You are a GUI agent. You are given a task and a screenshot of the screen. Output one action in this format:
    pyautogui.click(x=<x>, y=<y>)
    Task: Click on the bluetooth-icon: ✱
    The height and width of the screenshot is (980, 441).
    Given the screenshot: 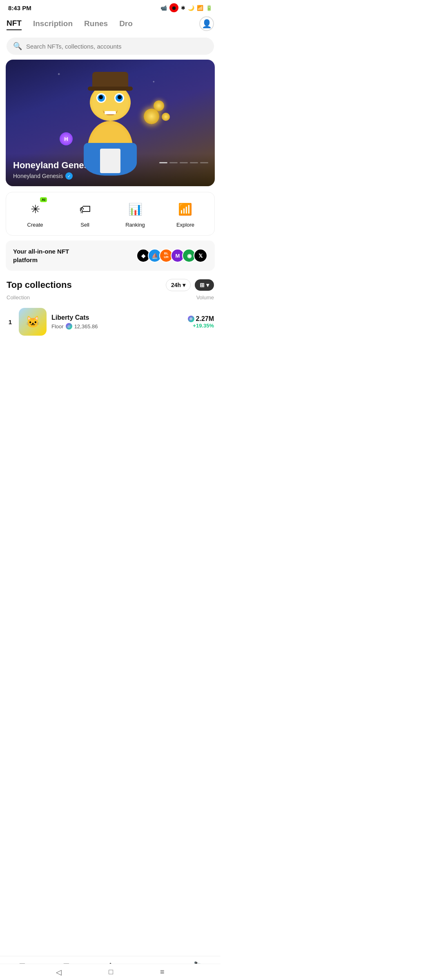 What is the action you would take?
    pyautogui.click(x=183, y=8)
    